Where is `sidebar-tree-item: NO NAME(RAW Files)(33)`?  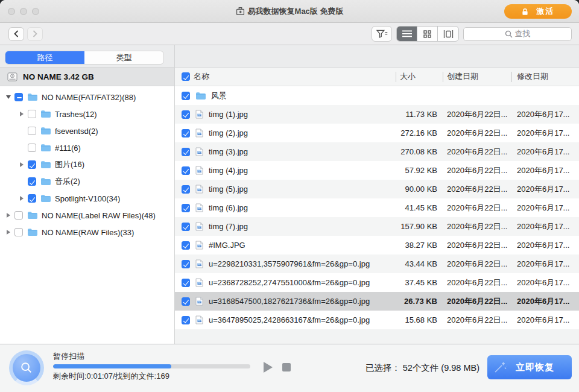 sidebar-tree-item: NO NAME(RAW Files)(33) is located at coordinates (87, 232).